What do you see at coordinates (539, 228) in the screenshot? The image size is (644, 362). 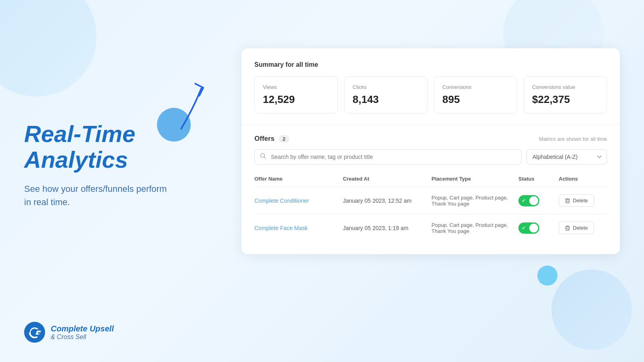 I see `offer-status-cell-2: ✓` at bounding box center [539, 228].